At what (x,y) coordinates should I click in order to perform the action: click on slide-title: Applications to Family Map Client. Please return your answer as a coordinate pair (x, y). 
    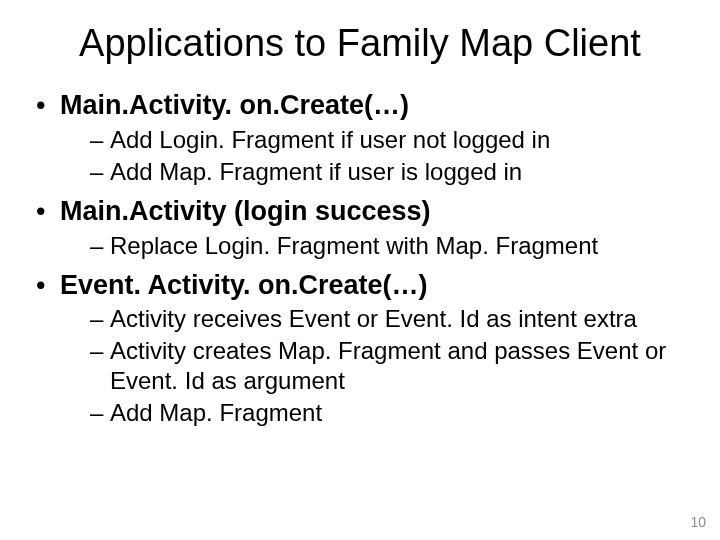
    Looking at the image, I should click on (360, 32).